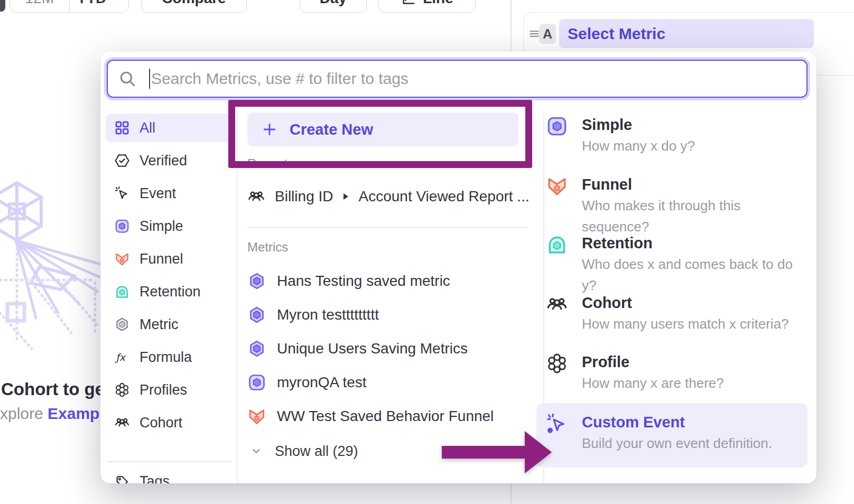  Describe the element at coordinates (162, 226) in the screenshot. I see `sidebar-item-label: Simple` at that location.